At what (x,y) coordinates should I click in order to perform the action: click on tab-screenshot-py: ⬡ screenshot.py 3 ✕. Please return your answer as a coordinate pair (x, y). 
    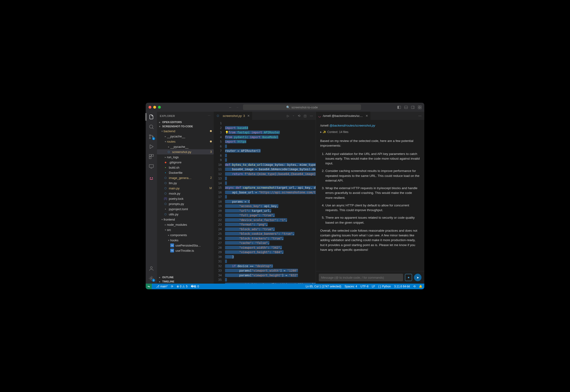
    Looking at the image, I should click on (233, 116).